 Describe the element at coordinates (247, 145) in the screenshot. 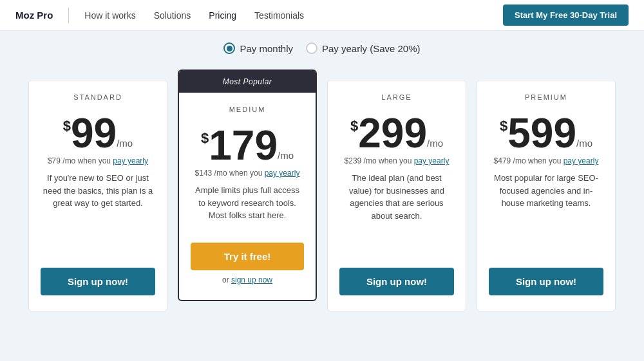

I see `price-container-medium: $ 179 /mo` at that location.